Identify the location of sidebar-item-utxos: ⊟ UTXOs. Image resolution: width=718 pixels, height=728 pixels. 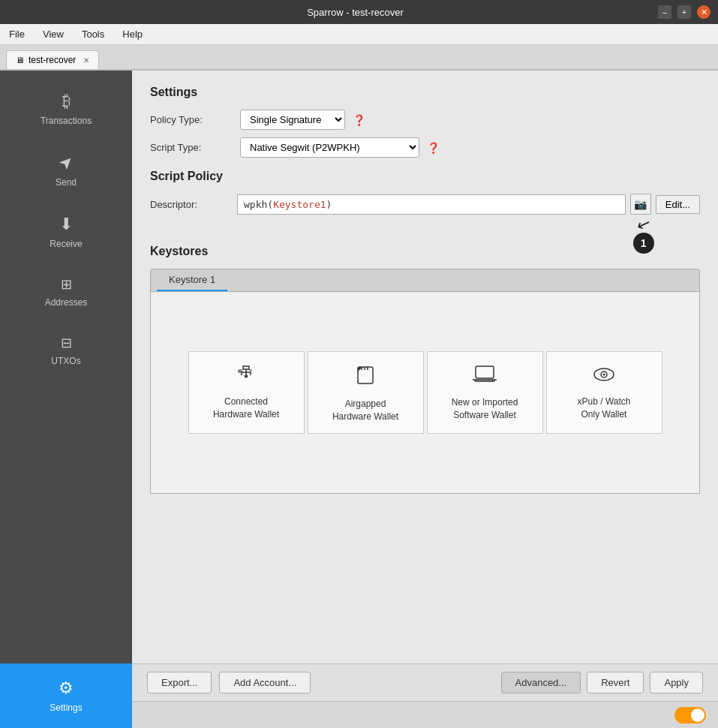
(66, 350).